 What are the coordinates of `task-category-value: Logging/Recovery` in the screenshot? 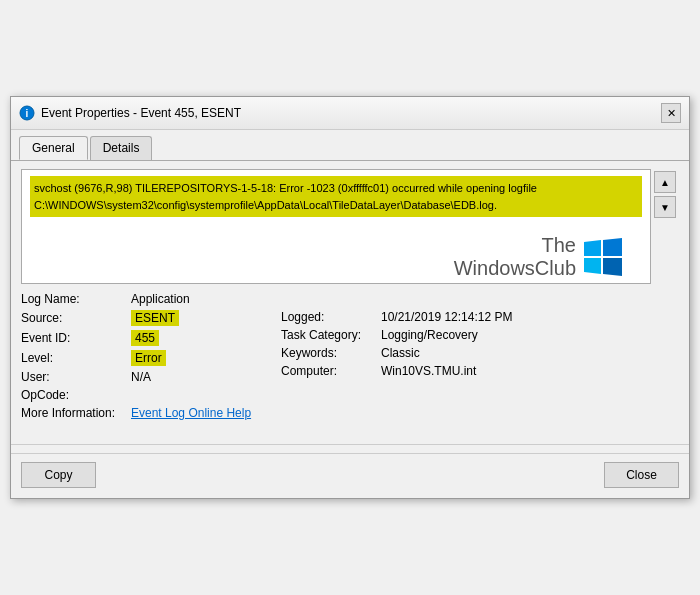 It's located at (430, 335).